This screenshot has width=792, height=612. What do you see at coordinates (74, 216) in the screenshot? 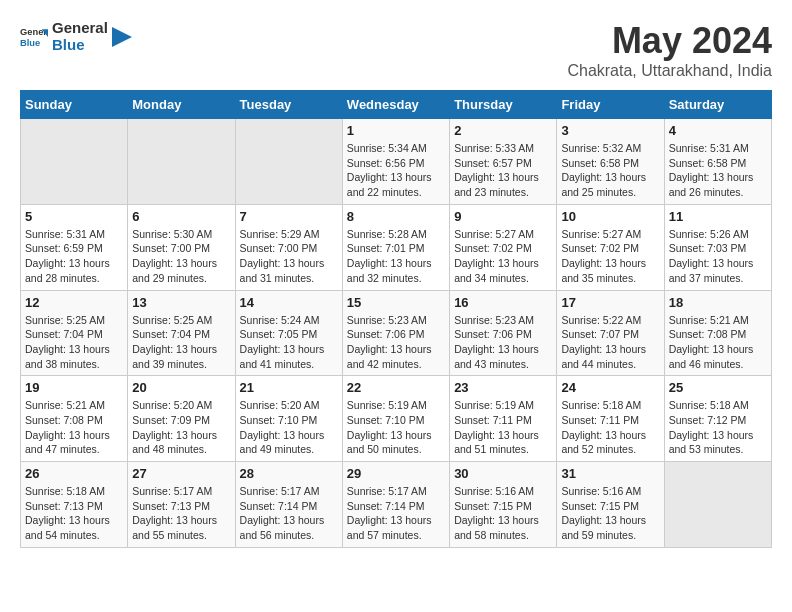
I see `day-number: 5` at bounding box center [74, 216].